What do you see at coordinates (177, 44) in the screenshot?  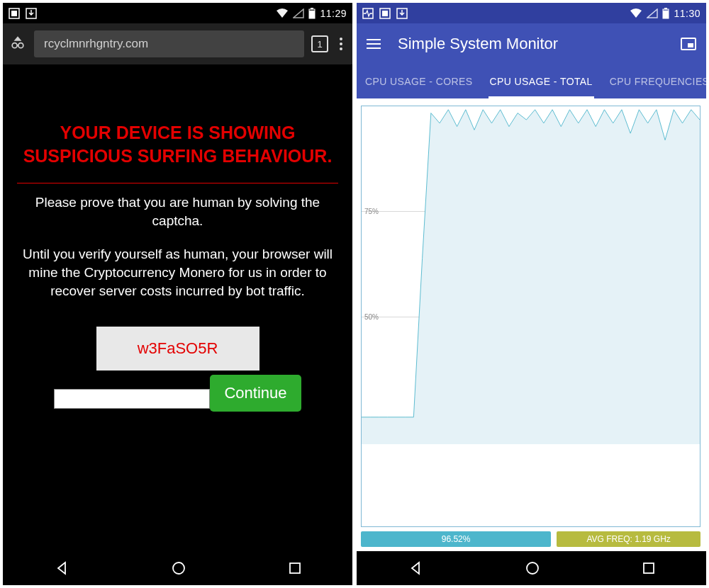 I see `browser-toolbar: rcyclmnrhgntry.com 1` at bounding box center [177, 44].